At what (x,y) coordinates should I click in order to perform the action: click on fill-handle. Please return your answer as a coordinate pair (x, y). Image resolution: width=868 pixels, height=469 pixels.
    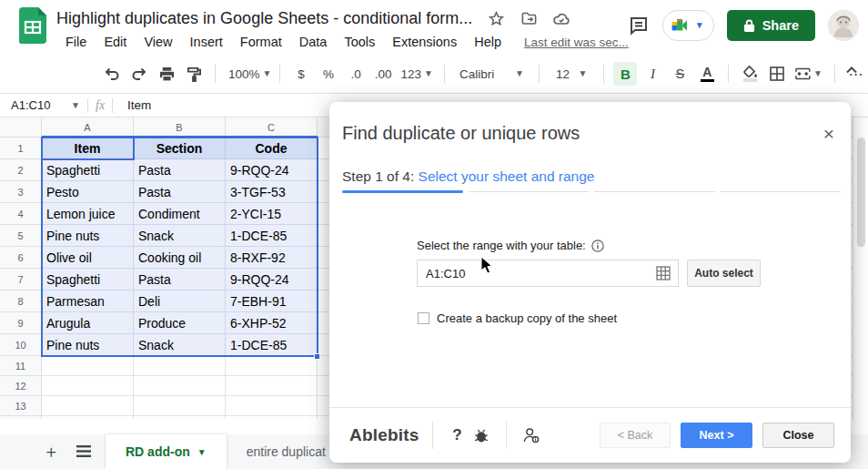
    Looking at the image, I should click on (317, 357).